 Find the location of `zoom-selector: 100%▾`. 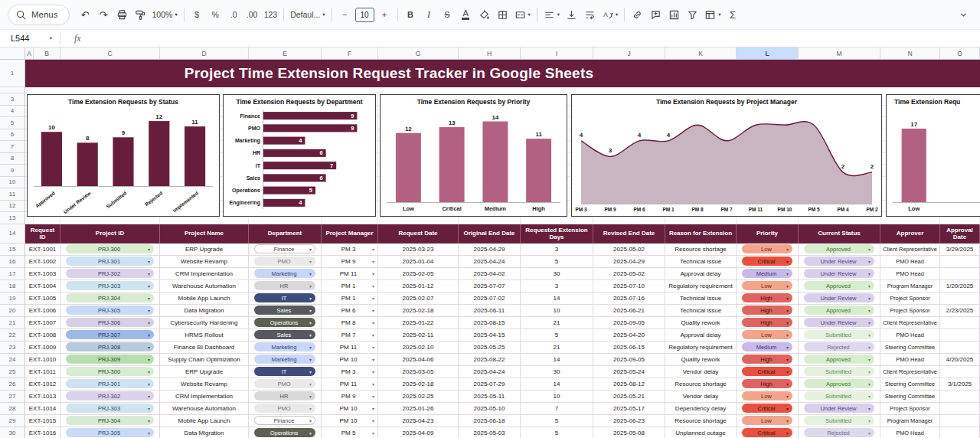

zoom-selector: 100%▾ is located at coordinates (165, 15).